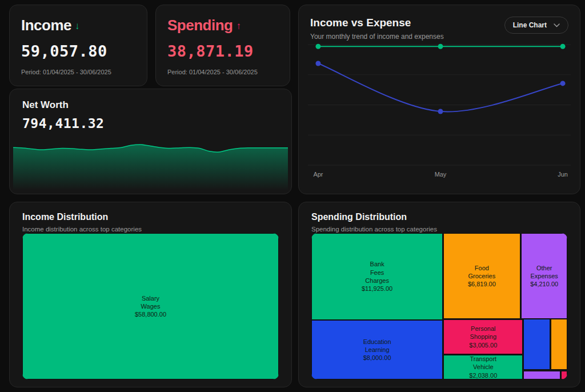  I want to click on spending-distribution-subtitle: Spending distribution across top categor…, so click(439, 229).